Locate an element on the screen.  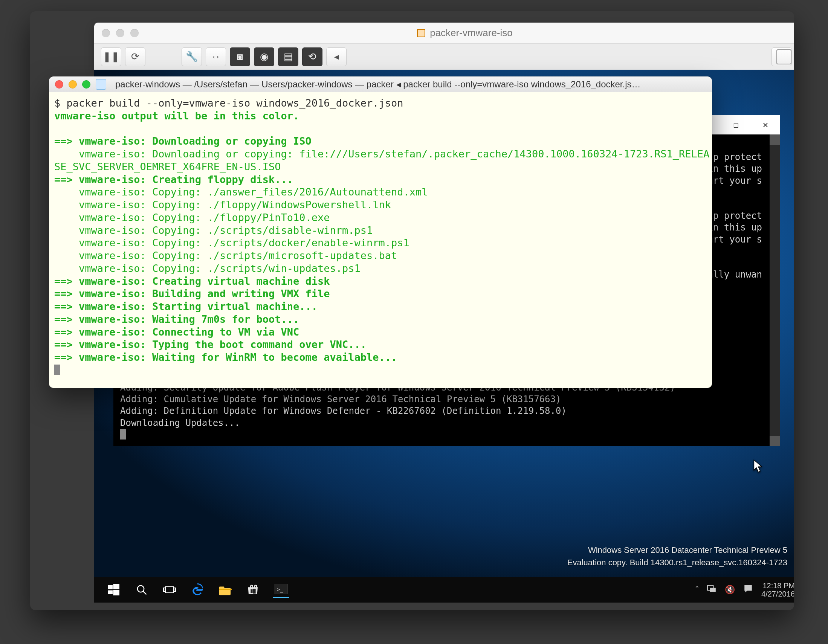
l06: vmware-iso: Copying: ./floppy/WindowsPow… is located at coordinates (223, 205).